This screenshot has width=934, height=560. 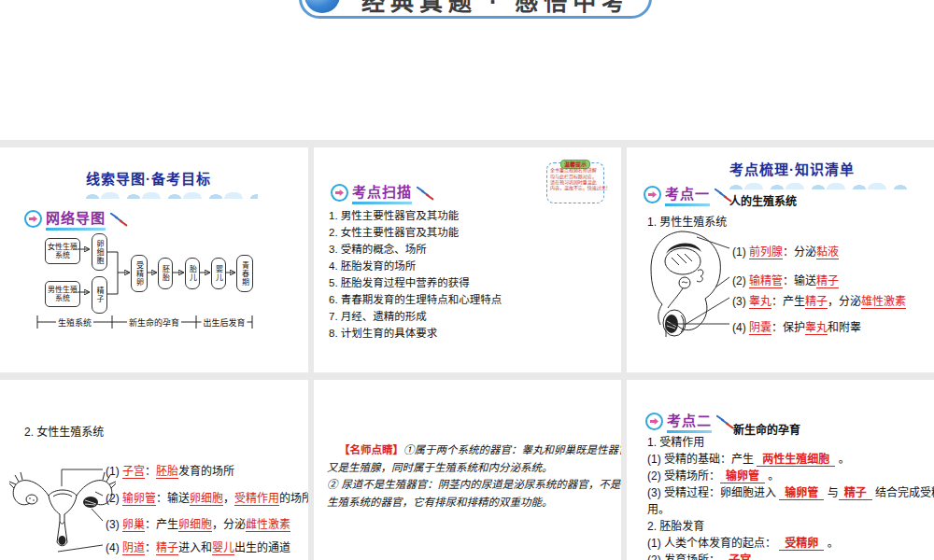 What do you see at coordinates (781, 259) in the screenshot?
I see `slide-thumb-male-system: 考点梳理·知识清单 考点一 人的生殖系统 1. 男性生殖系统 (1) 前列腺：分…` at bounding box center [781, 259].